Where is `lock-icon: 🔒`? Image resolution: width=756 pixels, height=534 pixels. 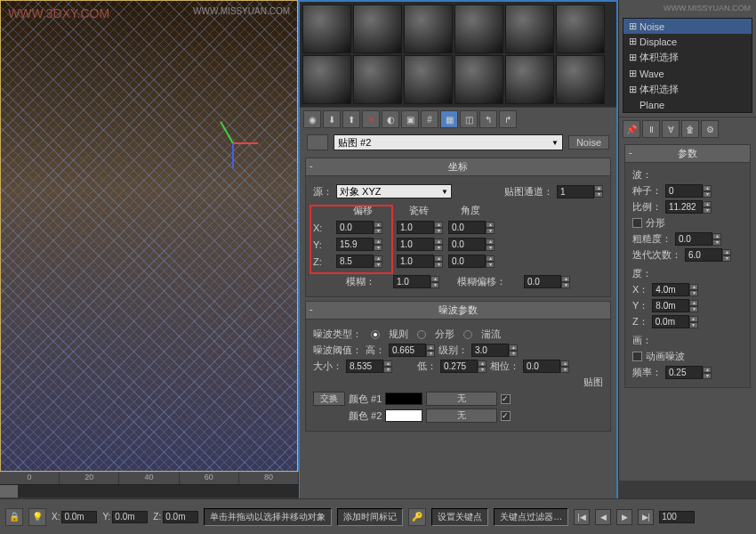 lock-icon: 🔒 is located at coordinates (14, 517).